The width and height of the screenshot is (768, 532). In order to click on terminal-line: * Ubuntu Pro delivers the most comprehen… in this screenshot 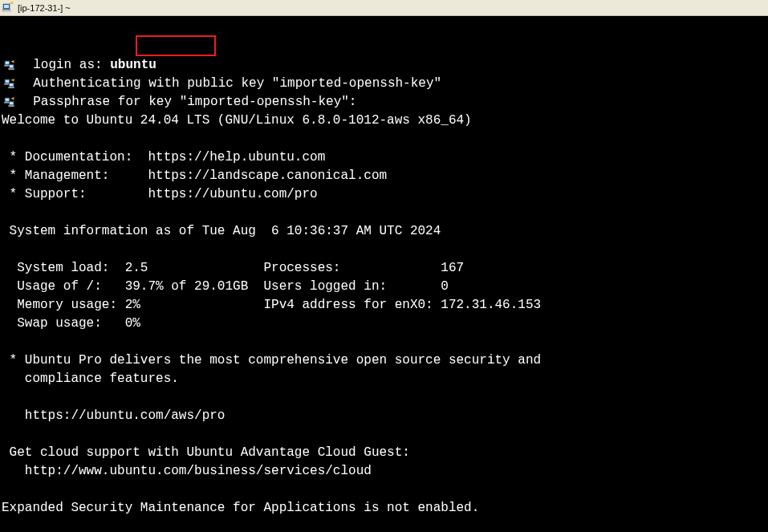, I will do `click(384, 361)`.